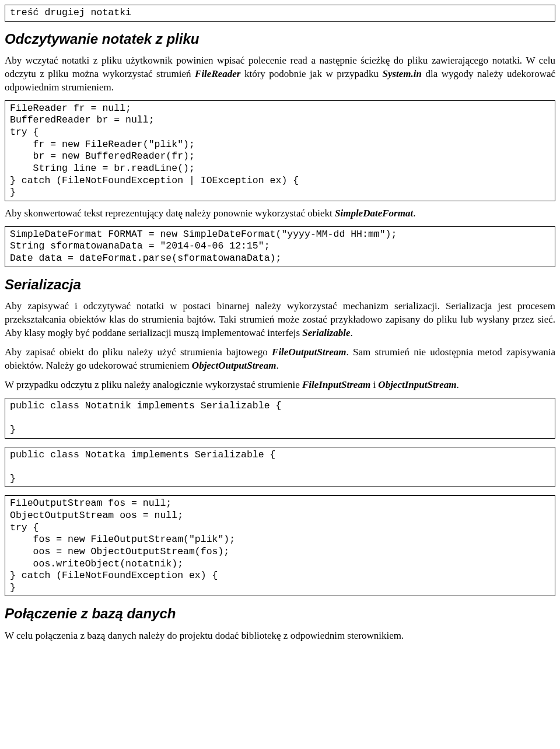  I want to click on class-fileoutputstream: FileOutputStream, so click(309, 352).